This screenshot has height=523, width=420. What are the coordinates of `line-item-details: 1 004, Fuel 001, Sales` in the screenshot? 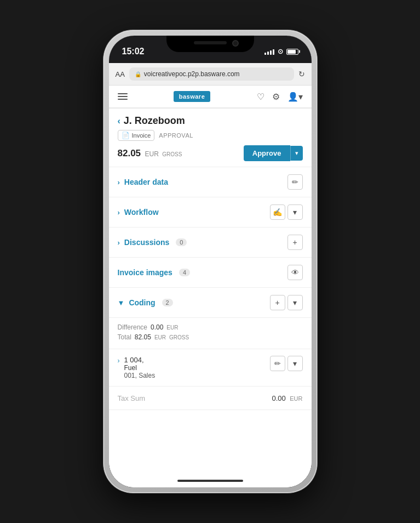 It's located at (140, 367).